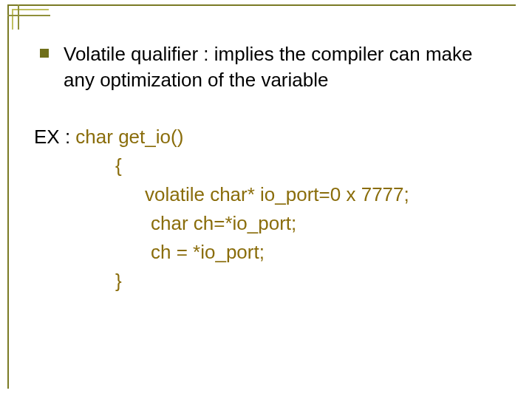  What do you see at coordinates (269, 67) in the screenshot?
I see `bullet-item: Volatile qualifier : implies the compile…` at bounding box center [269, 67].